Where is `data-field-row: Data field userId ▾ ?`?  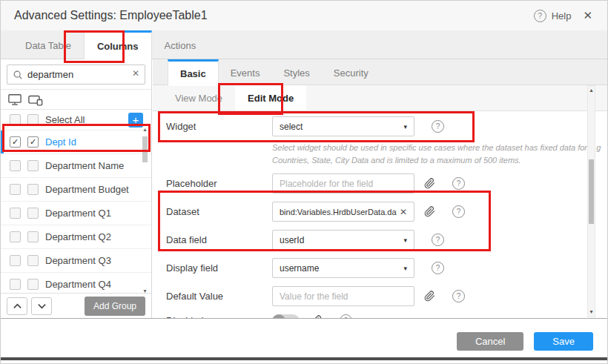 data-field-row: Data field userId ▾ ? is located at coordinates (387, 240).